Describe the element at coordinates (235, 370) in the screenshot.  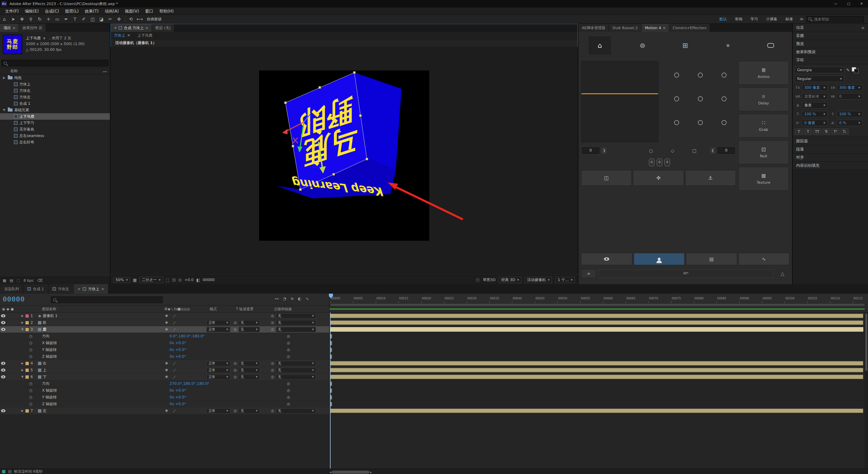
I see `trkmat-icon: ◎` at that location.